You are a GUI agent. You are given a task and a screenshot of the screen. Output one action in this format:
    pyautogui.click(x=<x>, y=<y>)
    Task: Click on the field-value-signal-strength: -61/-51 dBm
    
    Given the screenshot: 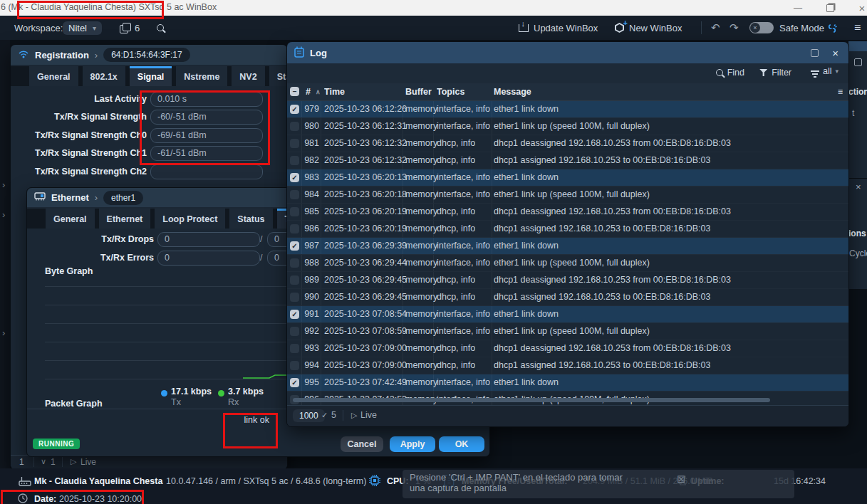 What is the action you would take?
    pyautogui.click(x=207, y=154)
    